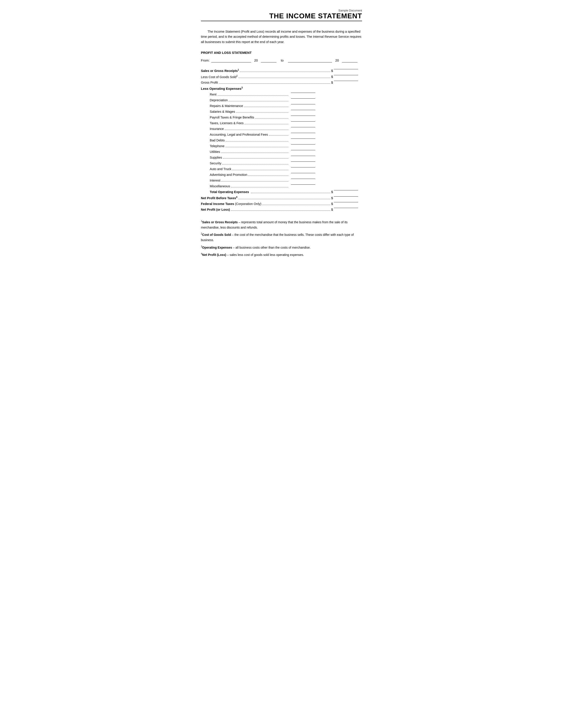  Describe the element at coordinates (296, 205) in the screenshot. I see `federal-taxes-dotted` at that location.